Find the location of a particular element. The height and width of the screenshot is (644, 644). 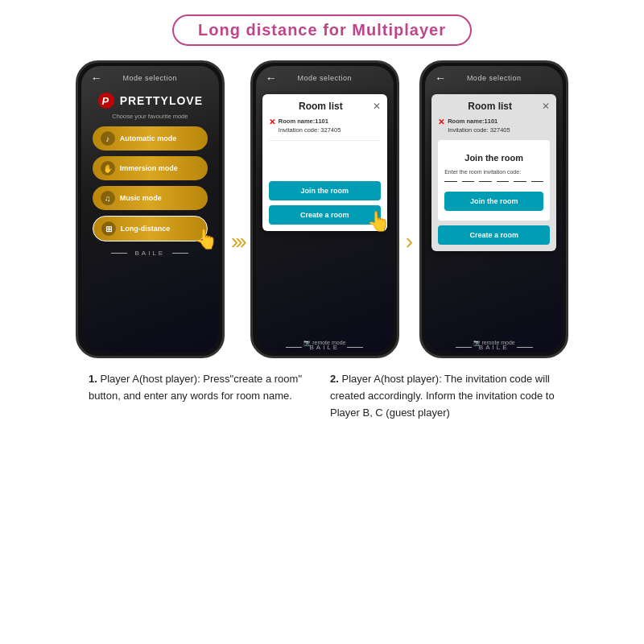

logo-text: PRETTYLOVE is located at coordinates (161, 101).